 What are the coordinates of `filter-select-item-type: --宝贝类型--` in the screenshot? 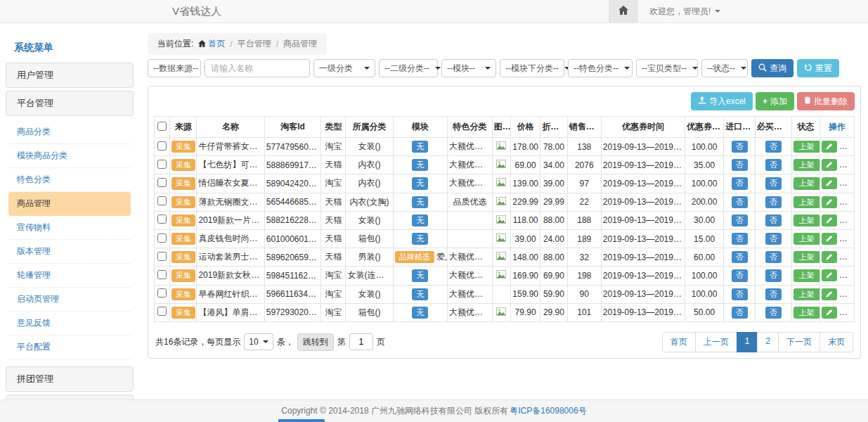 It's located at (667, 68).